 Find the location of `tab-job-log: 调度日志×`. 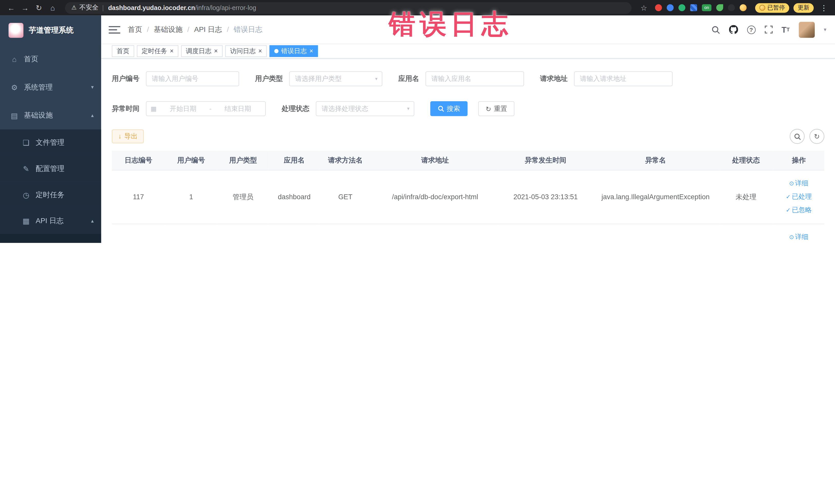

tab-job-log: 调度日志× is located at coordinates (202, 51).